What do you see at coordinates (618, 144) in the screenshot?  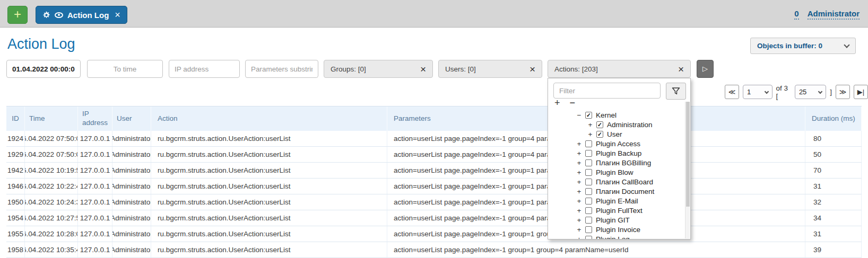 I see `tree-item-label: Plugin Access` at bounding box center [618, 144].